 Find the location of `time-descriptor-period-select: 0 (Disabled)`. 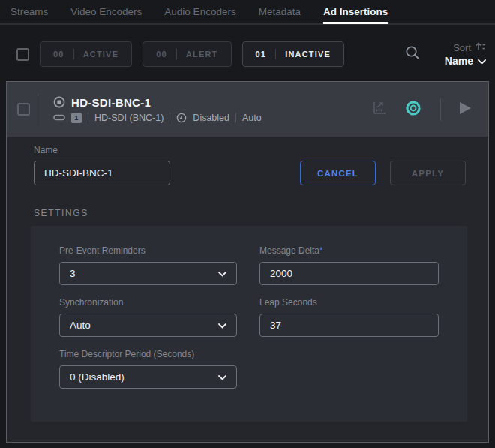

time-descriptor-period-select: 0 (Disabled) is located at coordinates (148, 377).